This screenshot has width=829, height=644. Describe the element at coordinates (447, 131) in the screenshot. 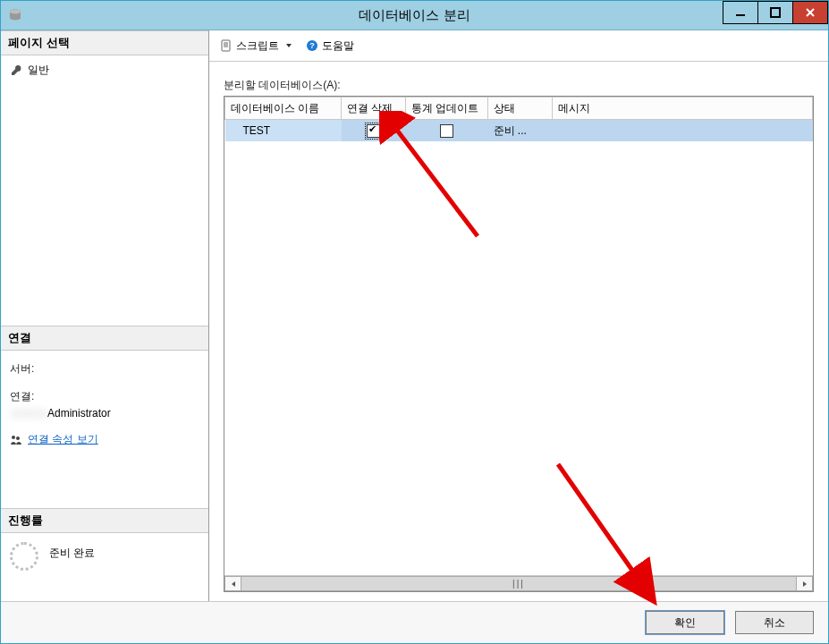

I see `cell-update-stats` at that location.